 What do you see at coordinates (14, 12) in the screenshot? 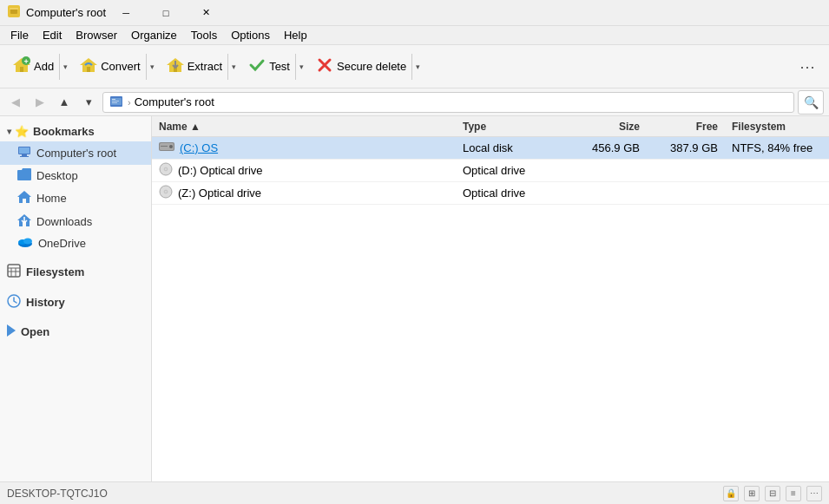
I see `app-icon` at bounding box center [14, 12].